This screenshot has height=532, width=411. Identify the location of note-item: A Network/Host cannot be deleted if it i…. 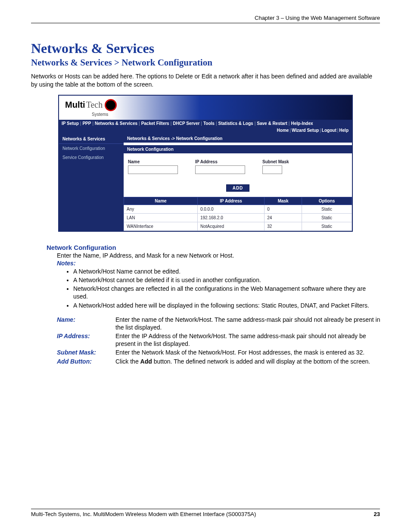
(227, 280).